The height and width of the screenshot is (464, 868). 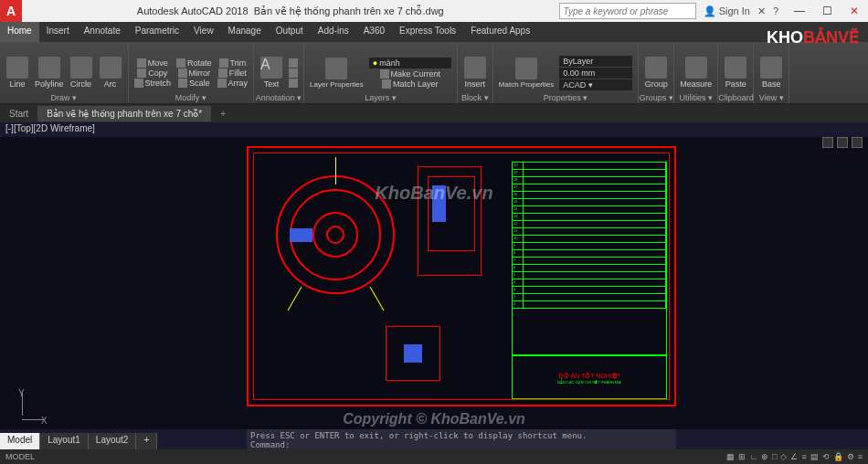 I want to click on mirror-button: Mirror, so click(x=195, y=73).